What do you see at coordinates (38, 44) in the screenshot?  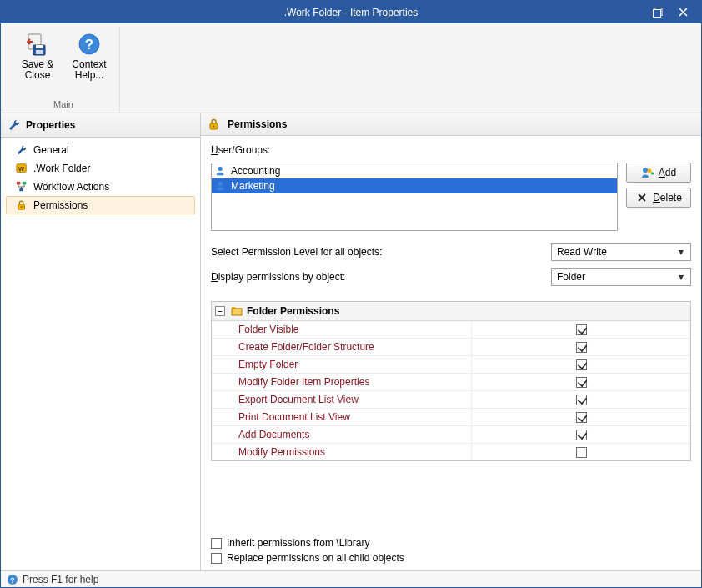 I see `save-close-icon` at bounding box center [38, 44].